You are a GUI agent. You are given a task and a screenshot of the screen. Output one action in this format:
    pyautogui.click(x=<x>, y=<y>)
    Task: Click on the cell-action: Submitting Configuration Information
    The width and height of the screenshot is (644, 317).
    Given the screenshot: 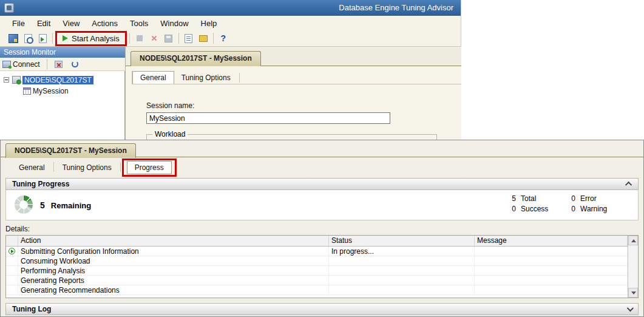 What is the action you would take?
    pyautogui.click(x=174, y=251)
    